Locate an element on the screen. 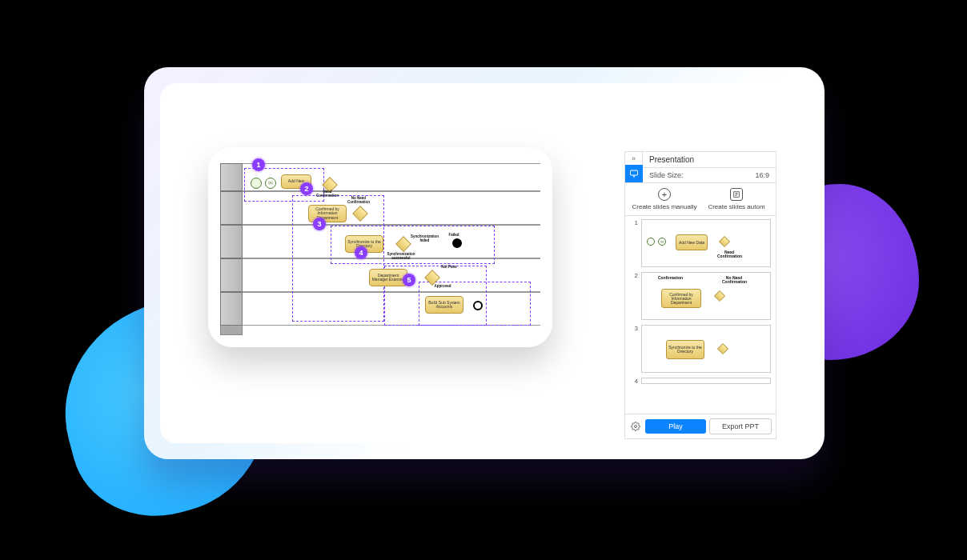 This screenshot has width=967, height=560. task-build: Build Sub System Accounts is located at coordinates (444, 305).